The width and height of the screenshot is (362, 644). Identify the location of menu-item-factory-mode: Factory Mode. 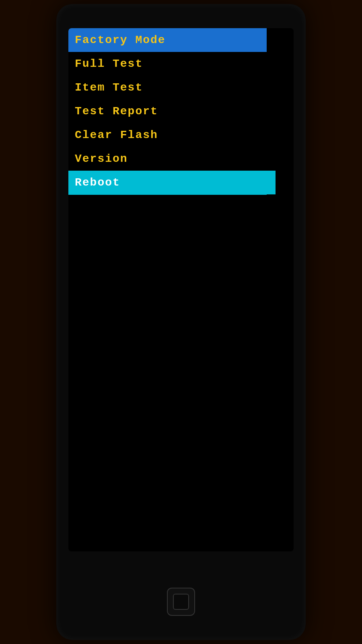
(167, 40).